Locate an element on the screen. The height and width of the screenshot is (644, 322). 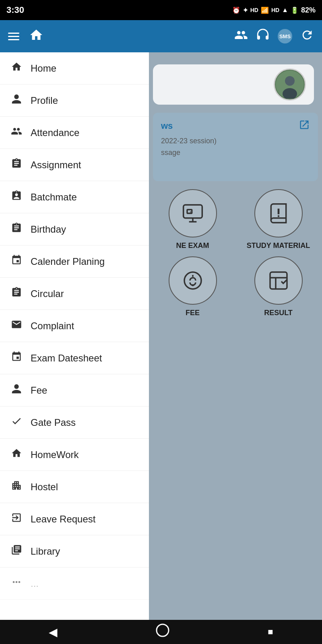
hostel-icon is located at coordinates (17, 487).